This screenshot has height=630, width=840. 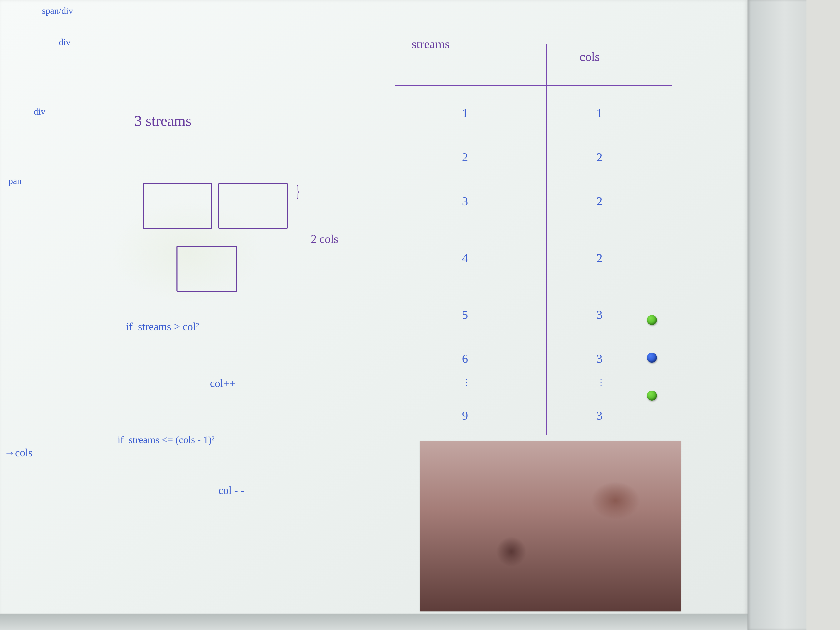 What do you see at coordinates (465, 359) in the screenshot?
I see `table-streams-6: 6` at bounding box center [465, 359].